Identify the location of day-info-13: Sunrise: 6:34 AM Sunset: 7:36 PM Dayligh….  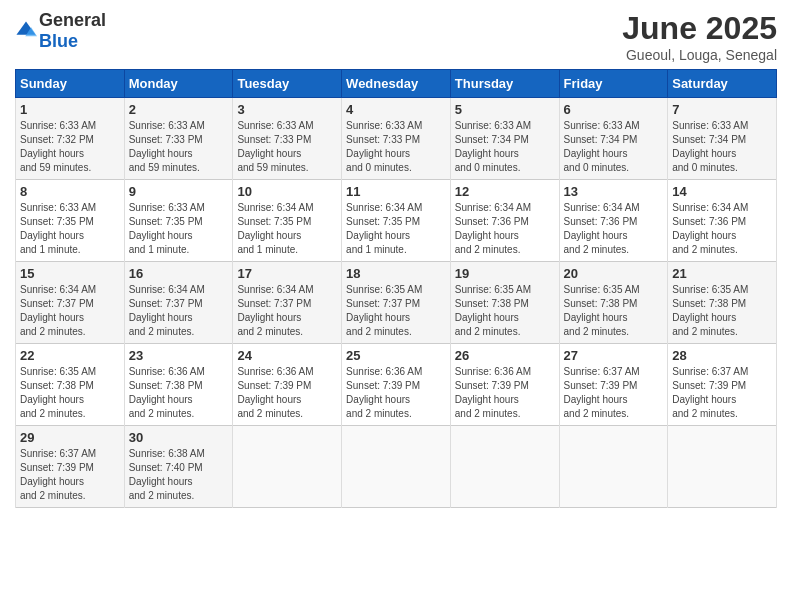
(614, 229).